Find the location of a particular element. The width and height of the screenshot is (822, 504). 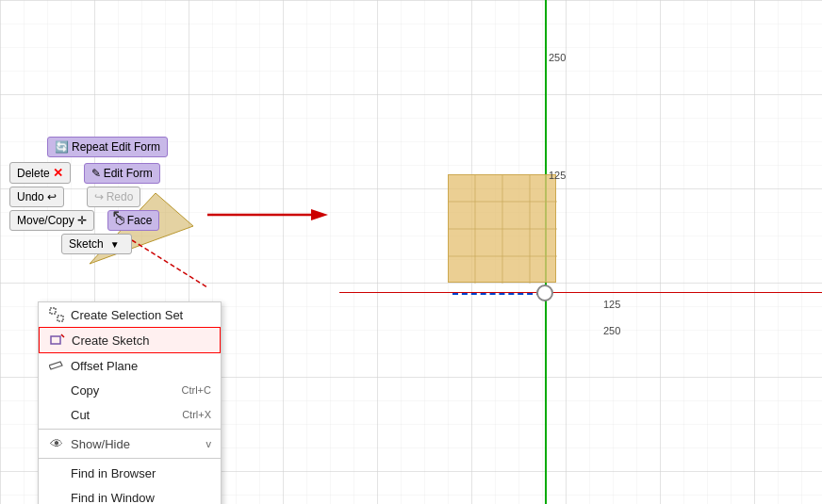

find-window-label: Find in Window is located at coordinates (113, 497).